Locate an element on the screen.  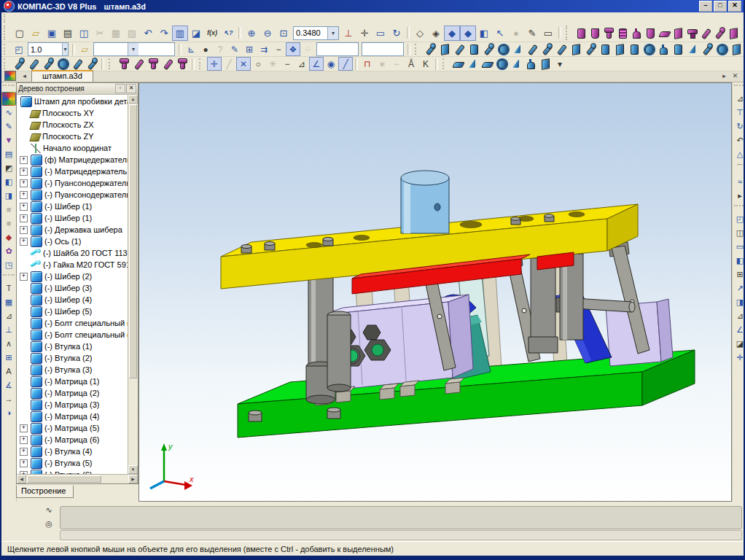
r-mirror-icon: ◨ is located at coordinates (739, 302).